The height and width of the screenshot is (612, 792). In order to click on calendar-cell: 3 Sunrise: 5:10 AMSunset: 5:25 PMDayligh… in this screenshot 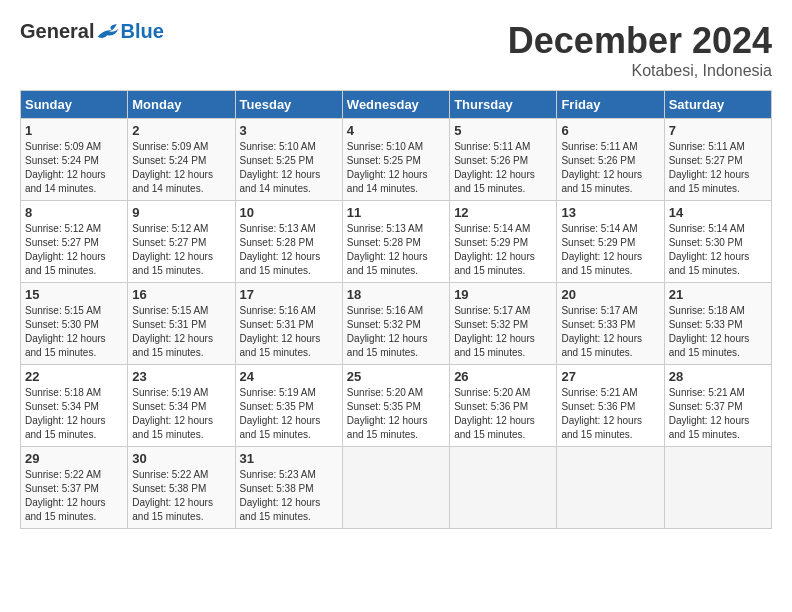, I will do `click(288, 160)`.